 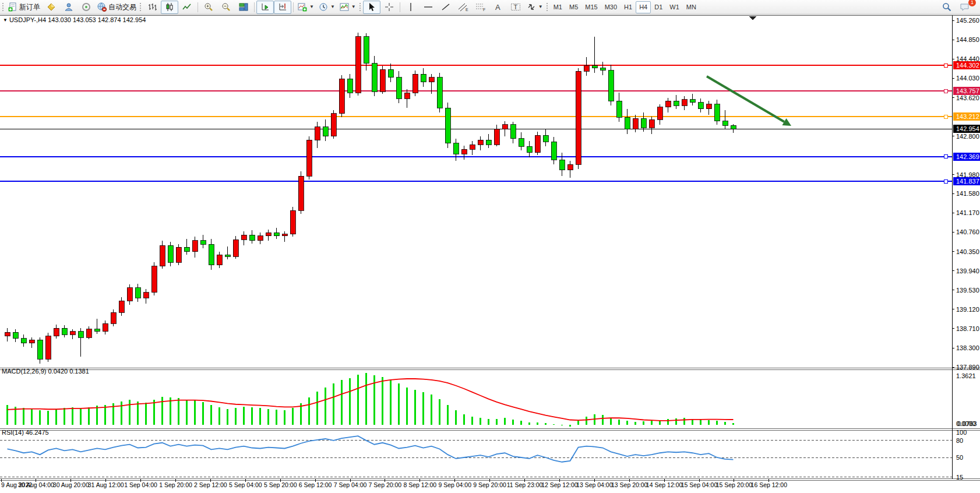 What do you see at coordinates (628, 7) in the screenshot?
I see `timeframe-H1: H1` at bounding box center [628, 7].